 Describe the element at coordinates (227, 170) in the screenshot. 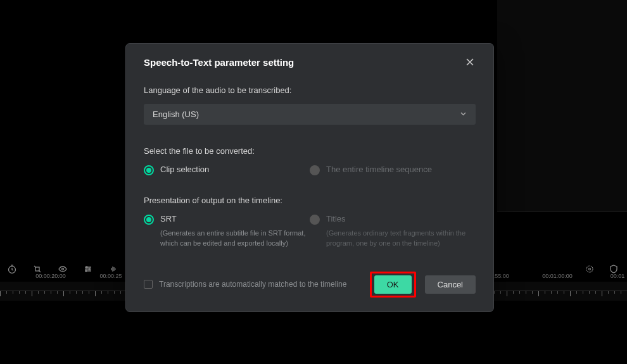

I see `radio-clip-selection: Clip selection` at that location.